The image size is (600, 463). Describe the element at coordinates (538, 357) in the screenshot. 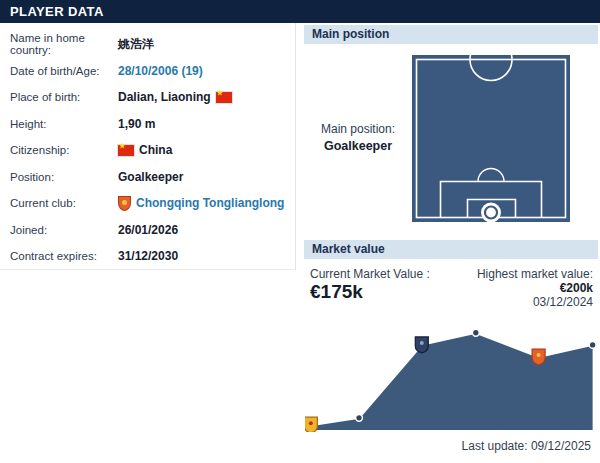

I see `club-crest-marker-orange` at that location.